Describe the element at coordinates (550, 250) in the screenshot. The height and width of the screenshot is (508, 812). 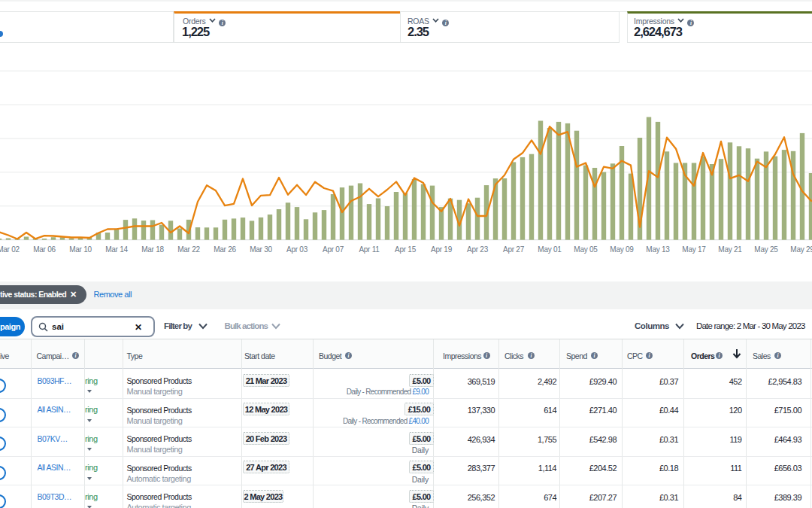
I see `svg-text: May 01` at that location.